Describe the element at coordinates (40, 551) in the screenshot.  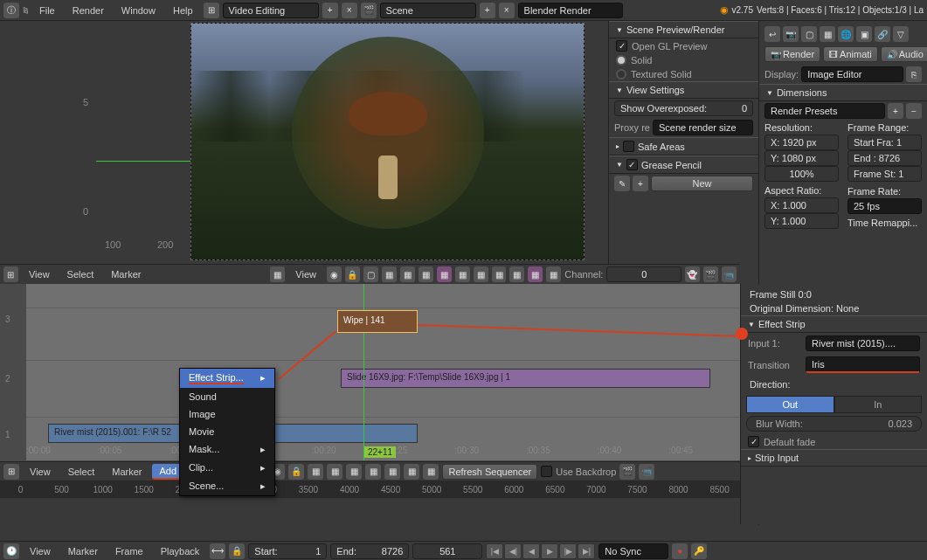
I see `tl-view-menu: View` at that location.